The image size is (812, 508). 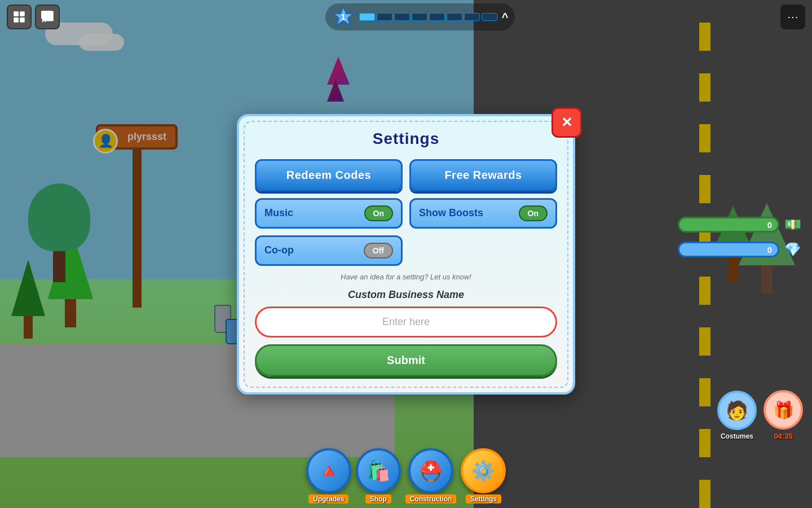 What do you see at coordinates (329, 251) in the screenshot?
I see `coop-toggle: Co-op Off` at bounding box center [329, 251].